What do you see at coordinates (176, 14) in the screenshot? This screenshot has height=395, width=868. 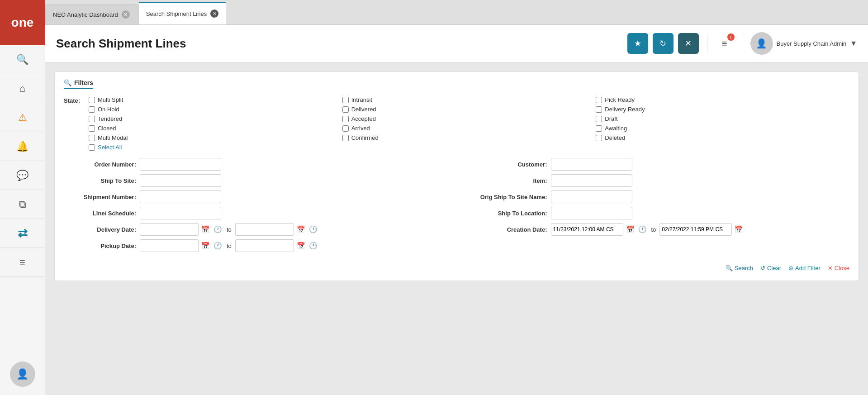 I see `tab-search-shipment-label: Search Shipment Lines` at bounding box center [176, 14].